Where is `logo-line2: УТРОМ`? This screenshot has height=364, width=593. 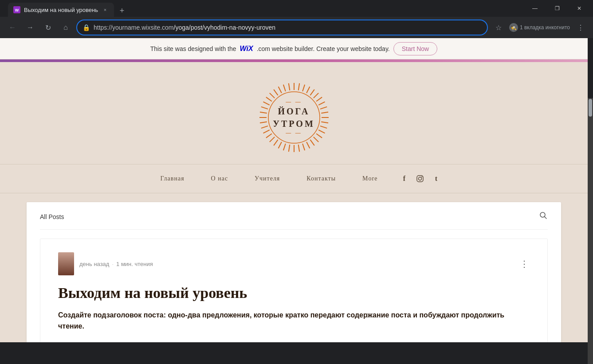 logo-line2: УТРОМ is located at coordinates (294, 124).